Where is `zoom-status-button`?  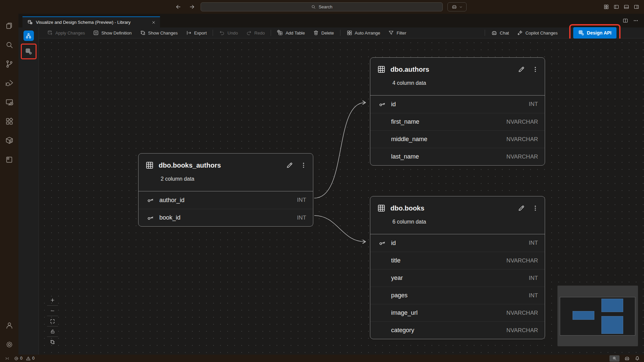 zoom-status-button is located at coordinates (614, 359).